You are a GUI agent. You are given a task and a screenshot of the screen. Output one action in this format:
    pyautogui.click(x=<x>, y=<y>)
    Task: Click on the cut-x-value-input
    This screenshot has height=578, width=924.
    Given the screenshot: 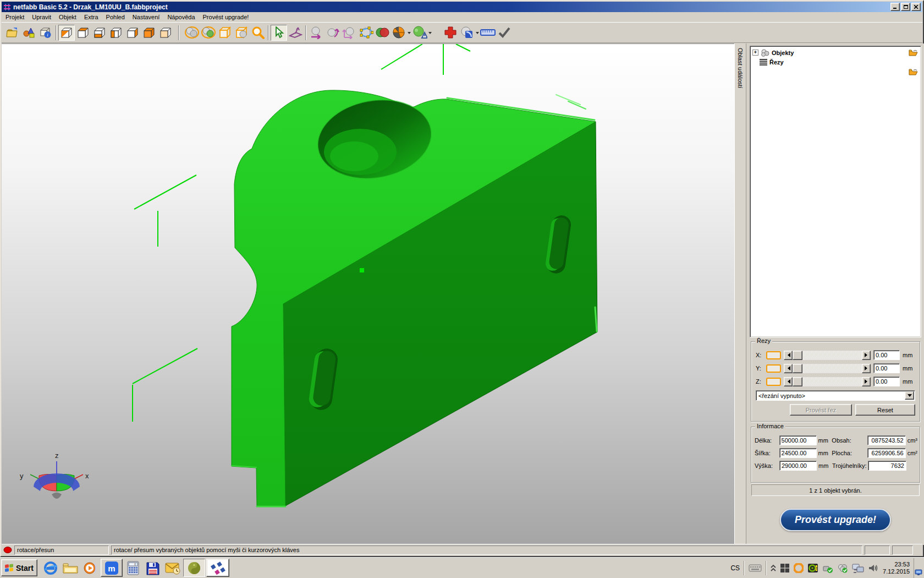 What is the action you would take?
    pyautogui.click(x=887, y=355)
    